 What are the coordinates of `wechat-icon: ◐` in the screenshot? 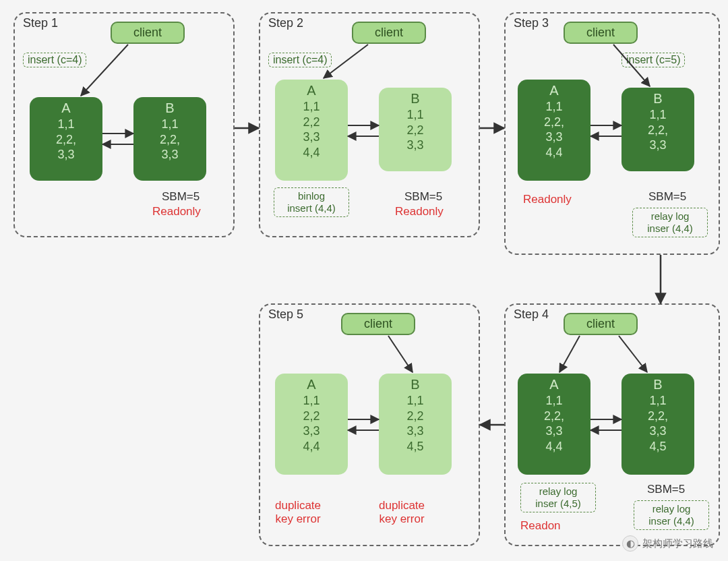 It's located at (630, 543).